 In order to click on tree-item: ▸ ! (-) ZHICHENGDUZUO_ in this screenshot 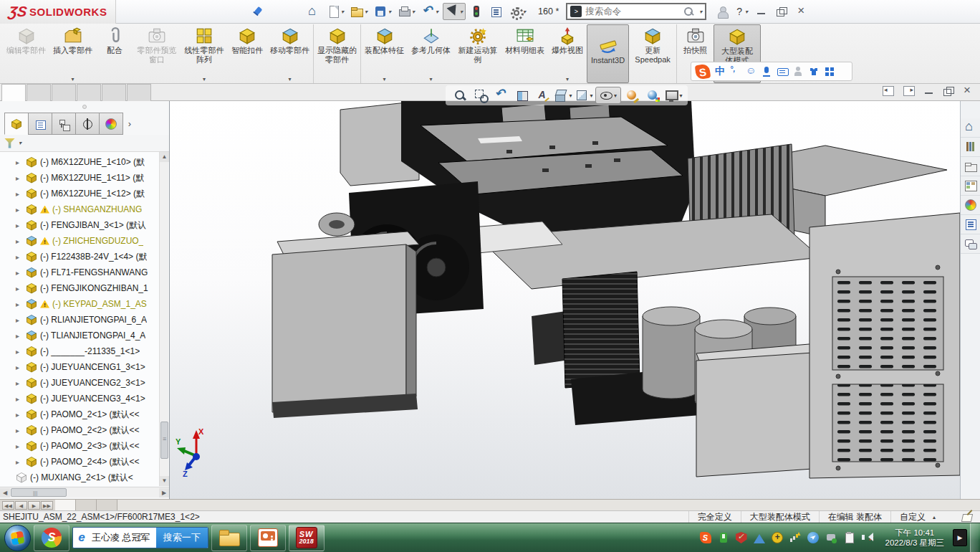, I will do `click(80, 241)`.